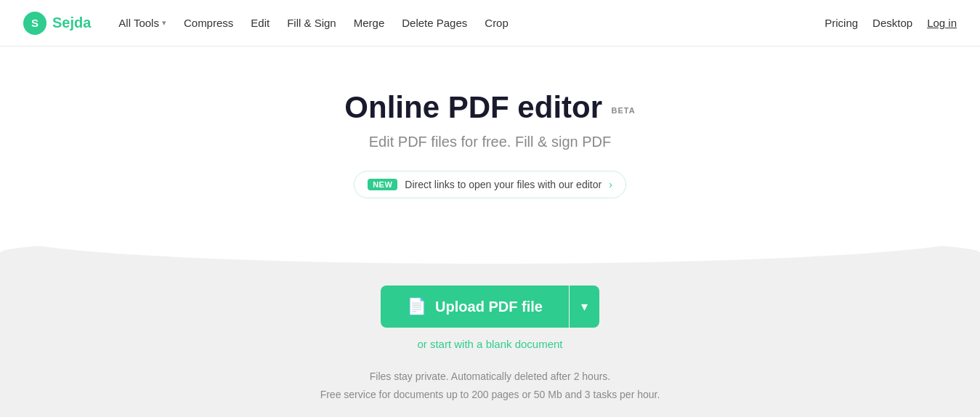  What do you see at coordinates (490, 23) in the screenshot?
I see `navbar: S Sejda All Tools ▾ Compress Edit Fill &…` at bounding box center [490, 23].